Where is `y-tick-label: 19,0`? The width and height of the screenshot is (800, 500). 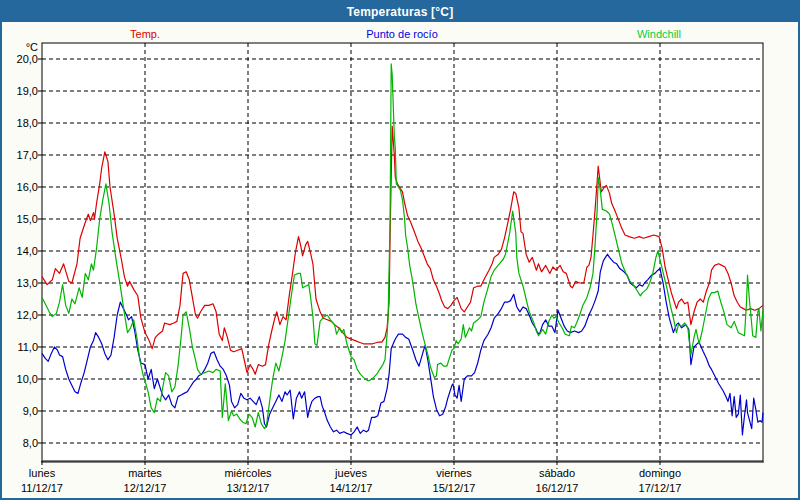 y-tick-label: 19,0 is located at coordinates (28, 91).